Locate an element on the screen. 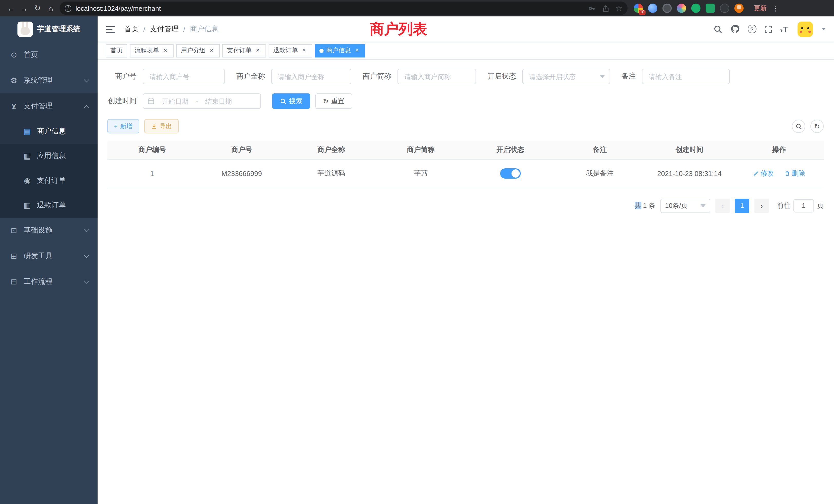 The width and height of the screenshot is (834, 504). extension-green-arrow-icon is located at coordinates (696, 8).